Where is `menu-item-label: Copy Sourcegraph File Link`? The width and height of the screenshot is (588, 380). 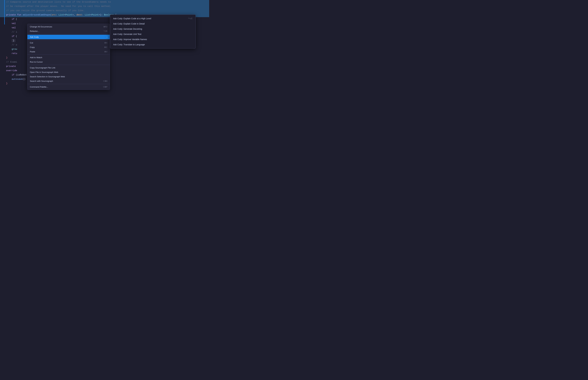 menu-item-label: Copy Sourcegraph File Link is located at coordinates (43, 68).